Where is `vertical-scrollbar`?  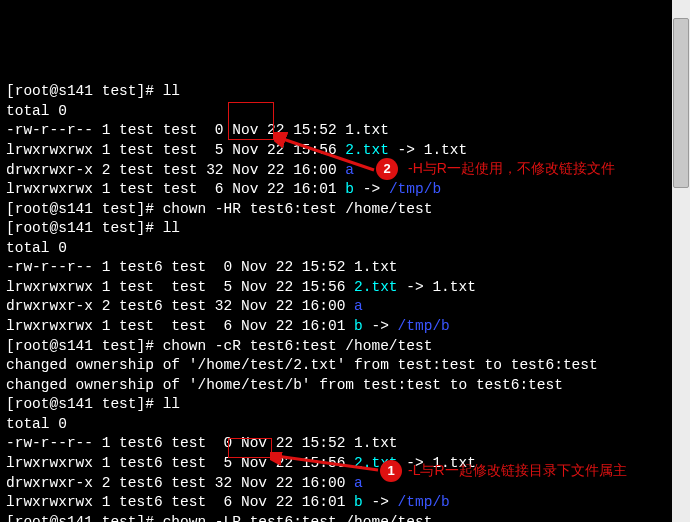 vertical-scrollbar is located at coordinates (681, 261).